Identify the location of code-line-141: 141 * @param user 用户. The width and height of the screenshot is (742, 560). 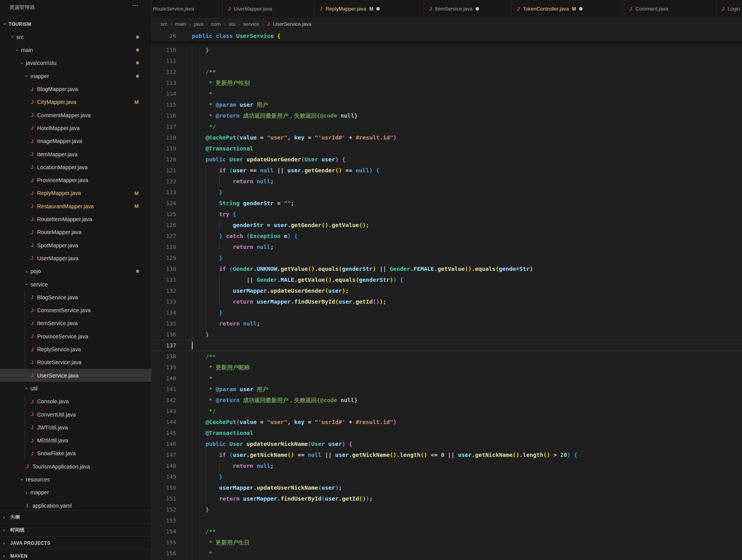
(447, 389).